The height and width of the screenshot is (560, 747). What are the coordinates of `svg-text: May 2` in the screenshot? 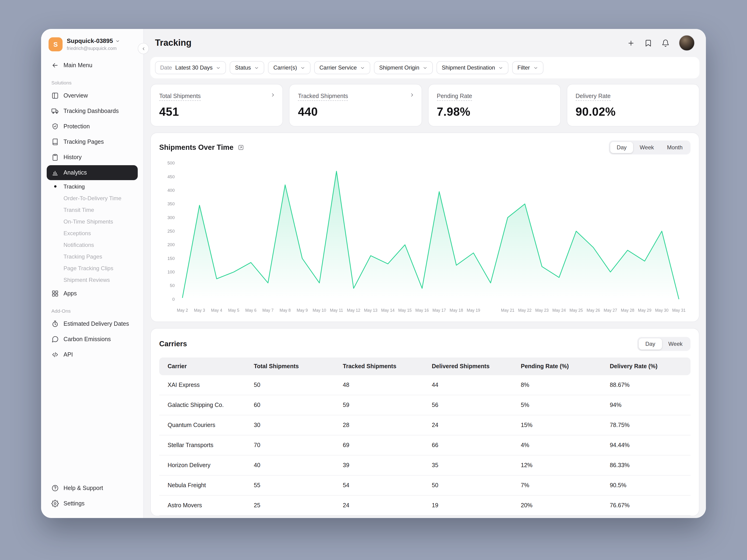 It's located at (182, 310).